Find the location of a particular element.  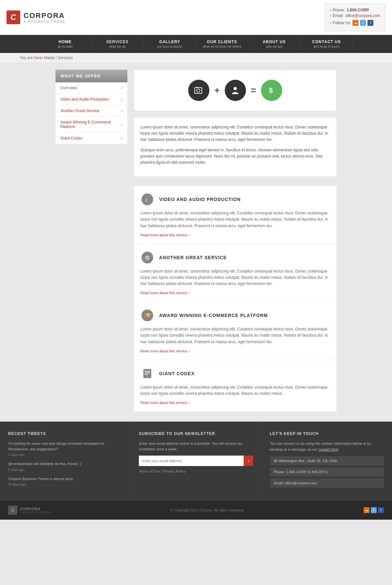

sidebar-arrow-overview: › is located at coordinates (122, 88).